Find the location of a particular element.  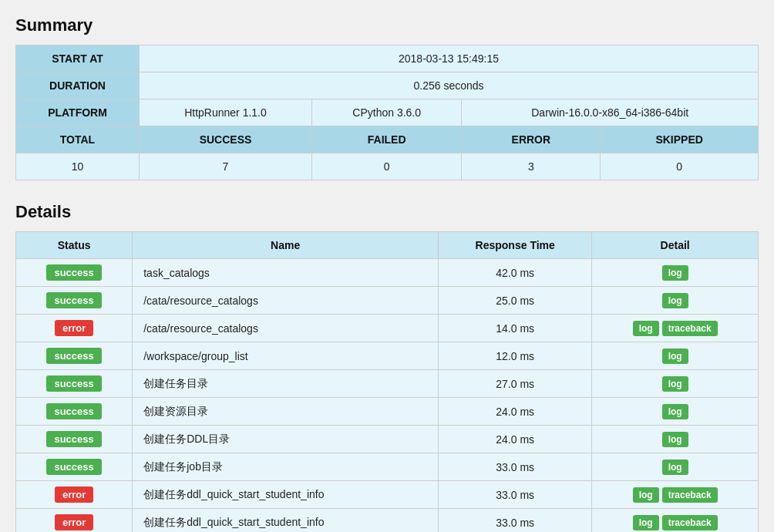

error-value: 3 is located at coordinates (531, 167).